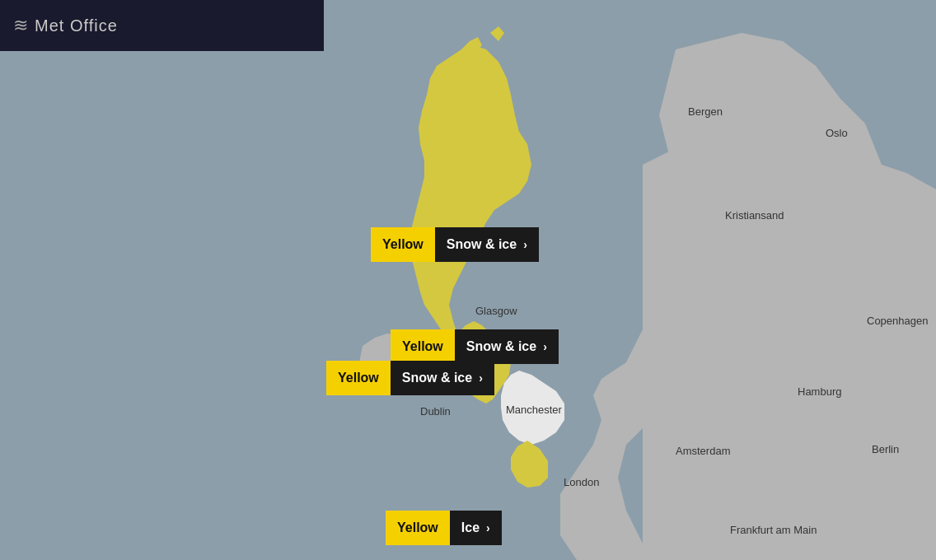 This screenshot has width=936, height=560. I want to click on warning-2-type: Snow & ice ›, so click(507, 347).